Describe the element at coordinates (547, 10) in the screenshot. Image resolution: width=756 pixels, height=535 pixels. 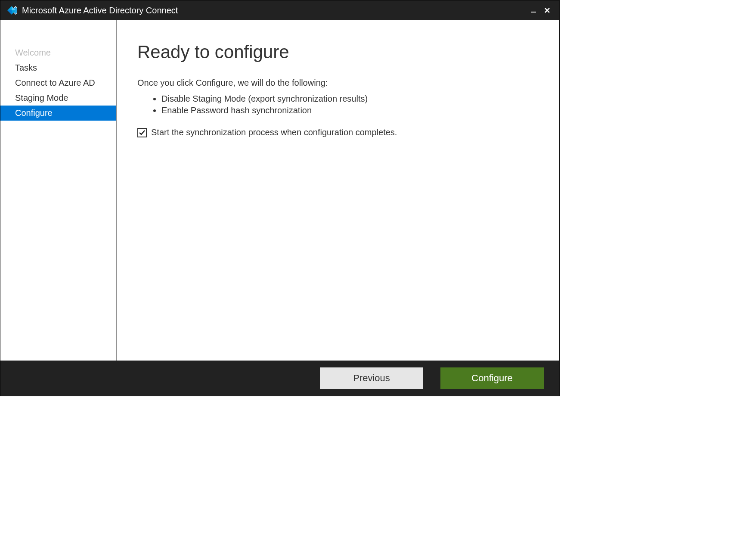
I see `close-button` at that location.